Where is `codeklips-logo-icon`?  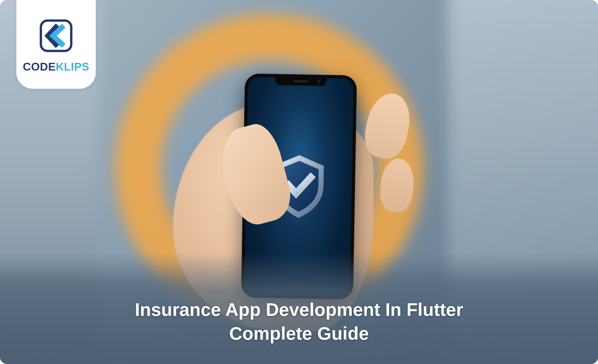
codeklips-logo-icon is located at coordinates (56, 36).